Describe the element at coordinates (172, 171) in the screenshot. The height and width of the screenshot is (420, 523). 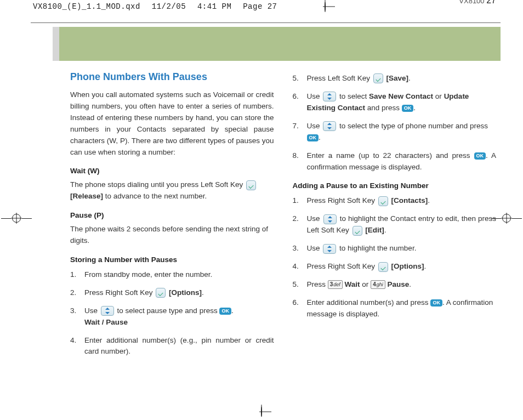
I see `subhead-wait: Wait (W)` at that location.